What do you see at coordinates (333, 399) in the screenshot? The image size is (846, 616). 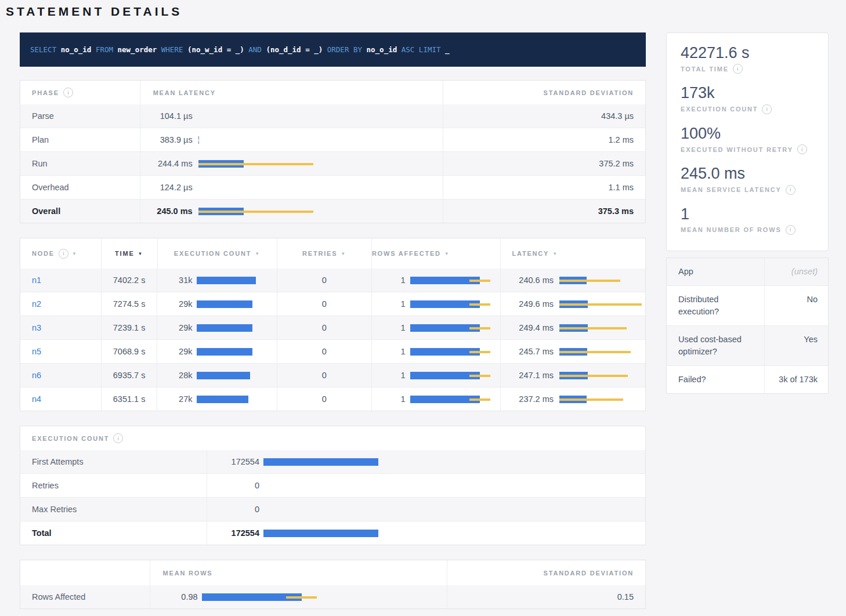 I see `node-row: n4 6351.1 s 27k 0 1 237.2 ms` at bounding box center [333, 399].